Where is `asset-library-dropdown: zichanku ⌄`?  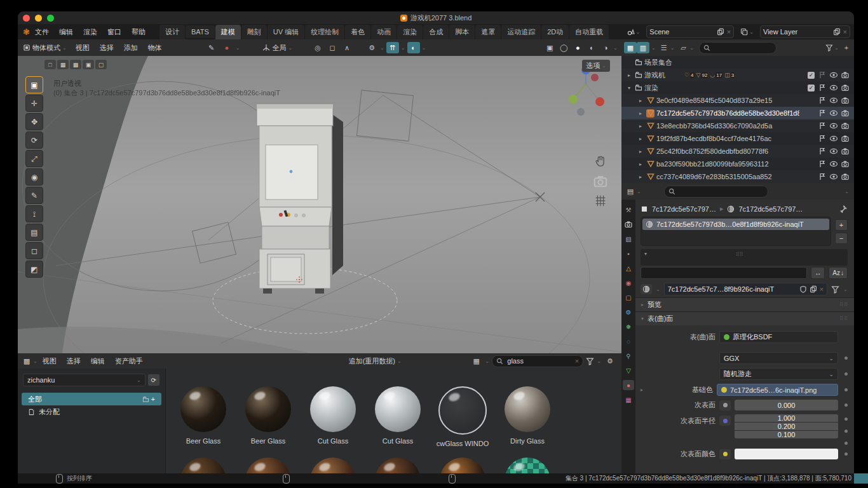 asset-library-dropdown: zichanku ⌄ is located at coordinates (84, 380).